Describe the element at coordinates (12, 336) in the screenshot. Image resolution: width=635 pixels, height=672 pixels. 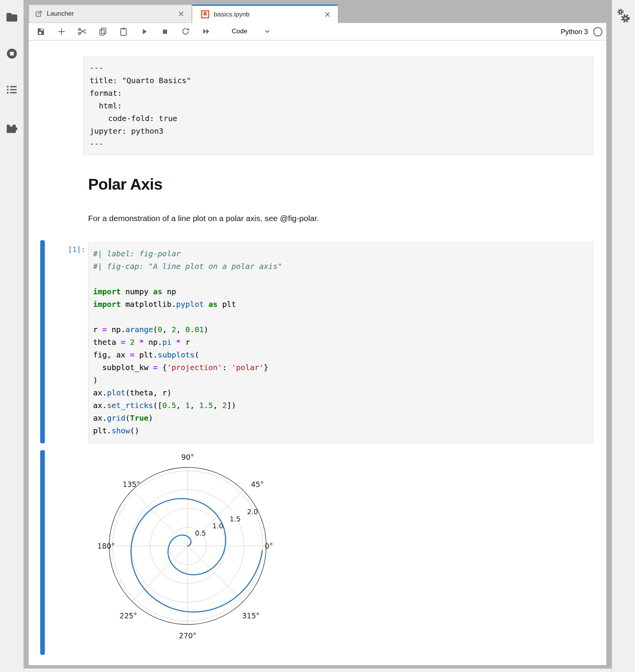
I see `left-sidebar` at that location.